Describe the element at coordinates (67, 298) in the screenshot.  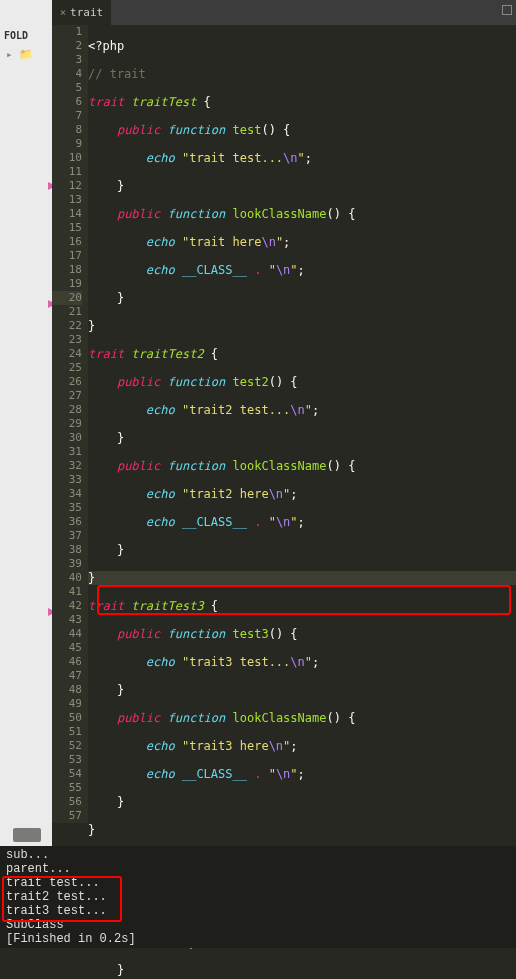
I see `line-number: 20` at that location.